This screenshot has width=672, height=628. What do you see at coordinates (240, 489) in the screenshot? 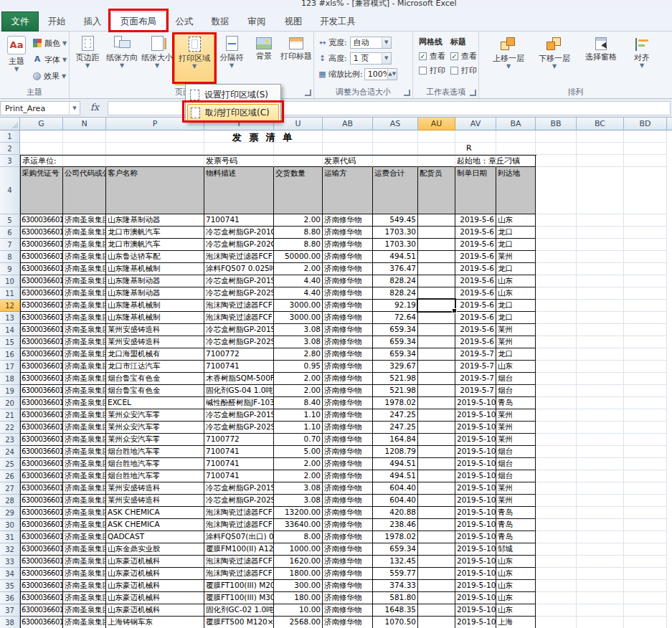
I see `cell: 冷芯盒树脂GP-201S` at bounding box center [240, 489].